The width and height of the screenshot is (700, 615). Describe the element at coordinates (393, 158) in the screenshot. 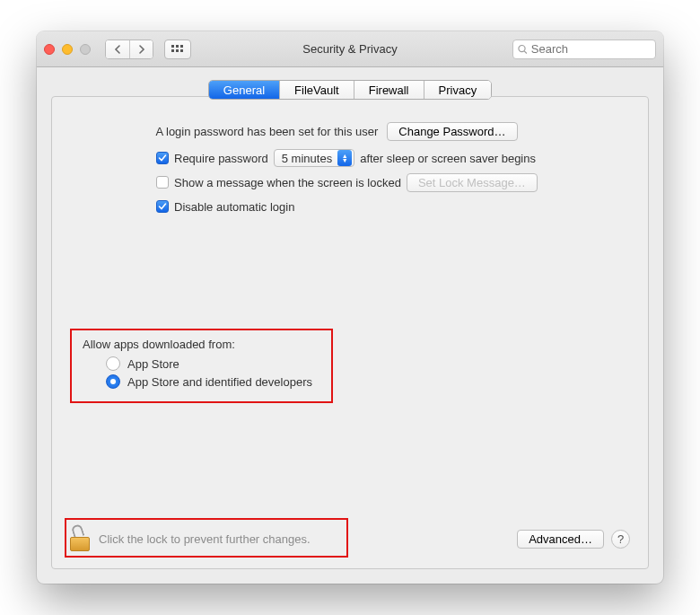

I see `require-password-row: Require password 5 minutes ▲▼ after slee…` at that location.